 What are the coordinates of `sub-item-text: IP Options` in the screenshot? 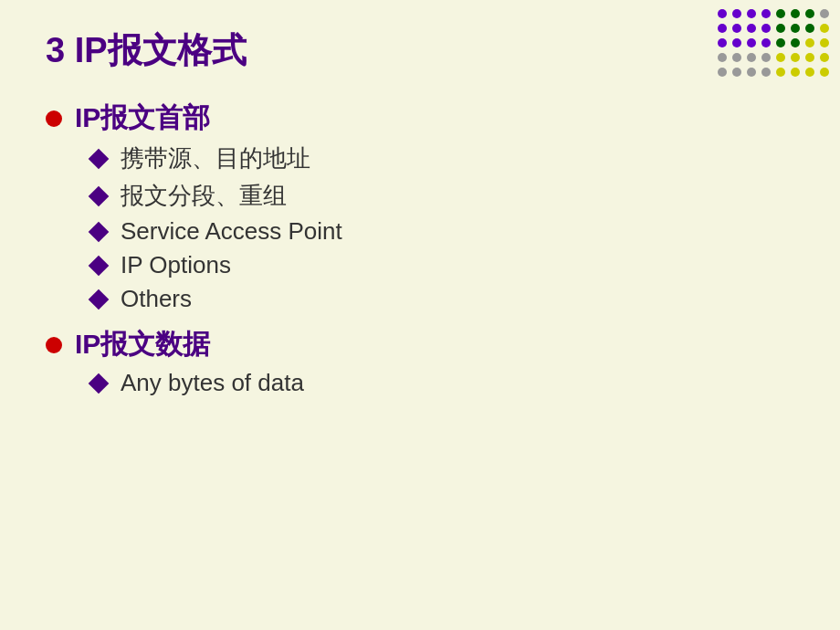 It's located at (175, 265).